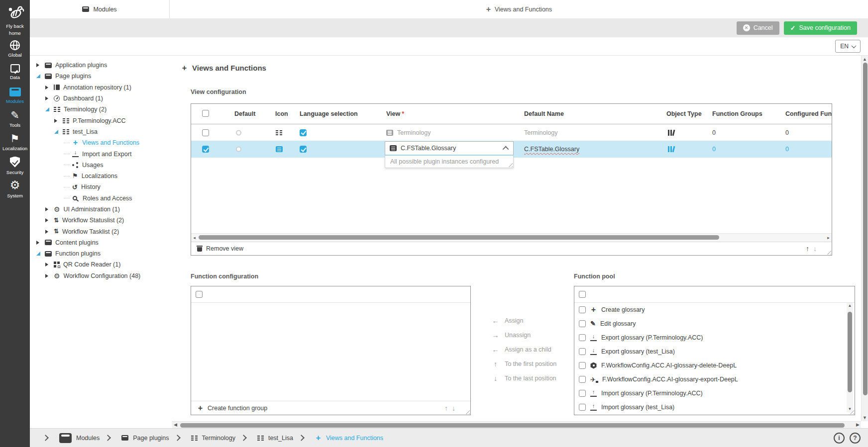 The width and height of the screenshot is (868, 447). I want to click on cancel-button: ✕ Cancel, so click(758, 28).